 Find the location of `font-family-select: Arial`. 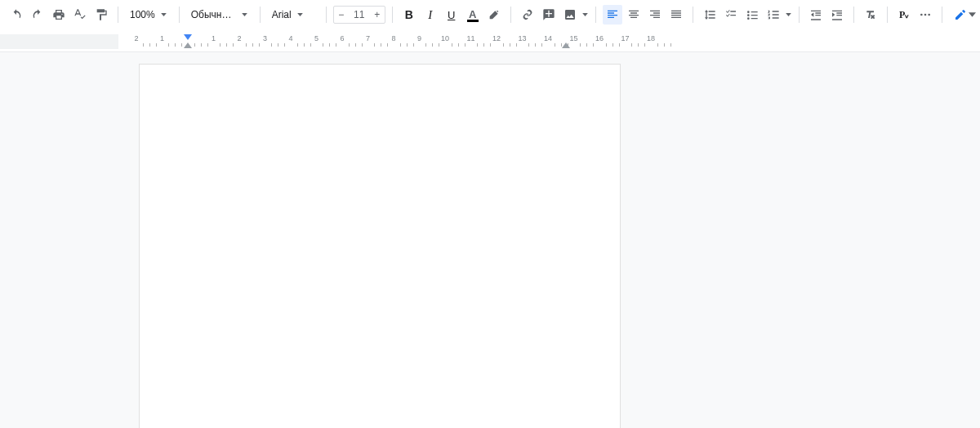

font-family-select: Arial is located at coordinates (293, 15).